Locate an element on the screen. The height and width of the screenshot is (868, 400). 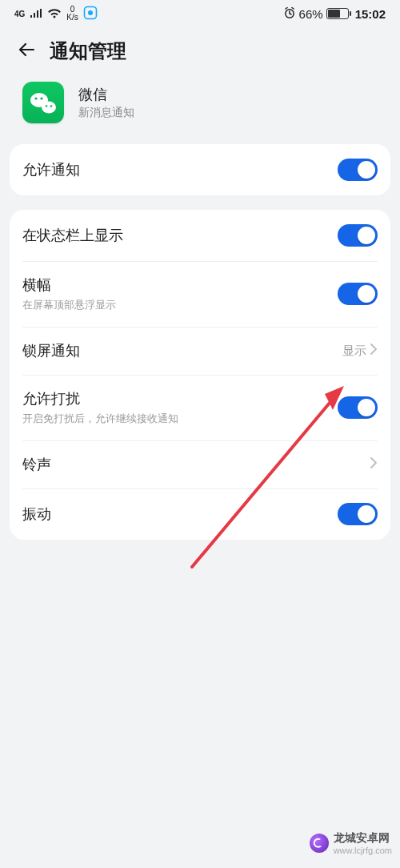
row-title: 振动 is located at coordinates (180, 514).